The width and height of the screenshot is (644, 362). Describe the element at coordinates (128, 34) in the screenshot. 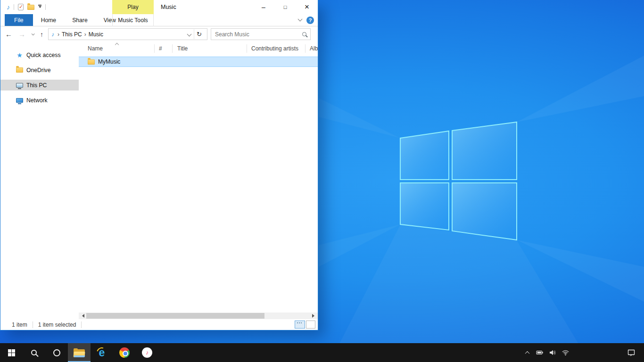

I see `address-bar: ♪ › This PC › Music ↻` at that location.